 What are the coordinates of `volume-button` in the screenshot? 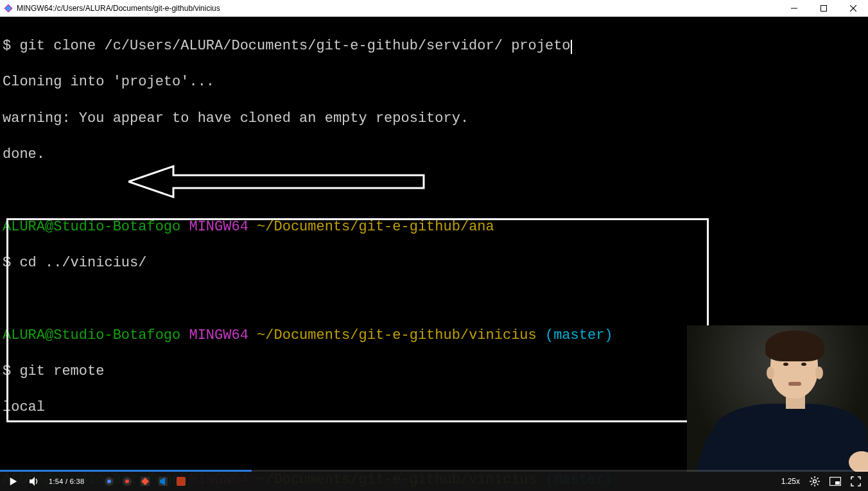 It's located at (34, 481).